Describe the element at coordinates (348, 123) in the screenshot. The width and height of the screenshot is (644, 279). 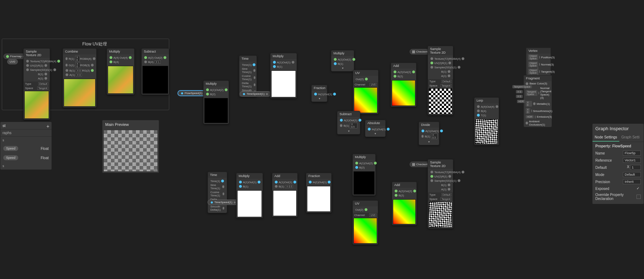
I see `node-subtract-2: Subtract A(1)Out(1) B(1)X 0.5 ▾` at that location.